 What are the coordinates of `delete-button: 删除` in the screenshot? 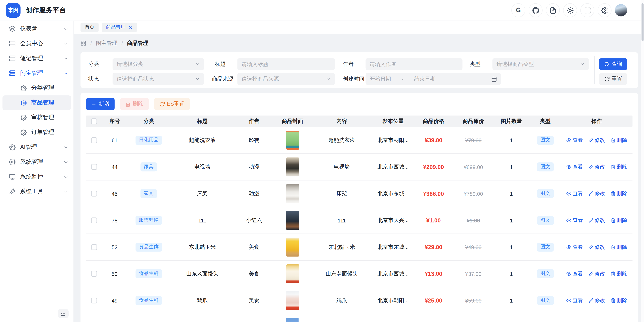 It's located at (134, 104).